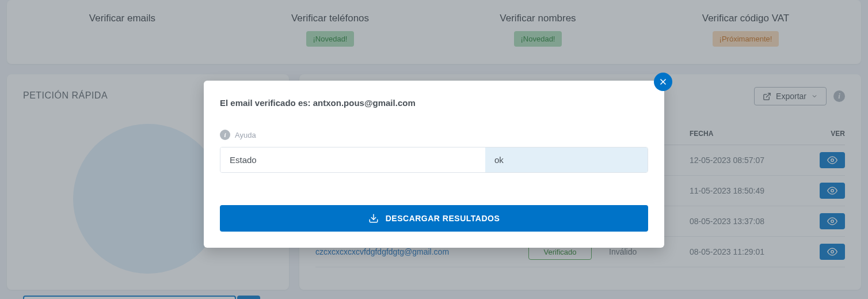 This screenshot has width=868, height=299. Describe the element at coordinates (434, 135) in the screenshot. I see `help-row: i Ayuda` at that location.